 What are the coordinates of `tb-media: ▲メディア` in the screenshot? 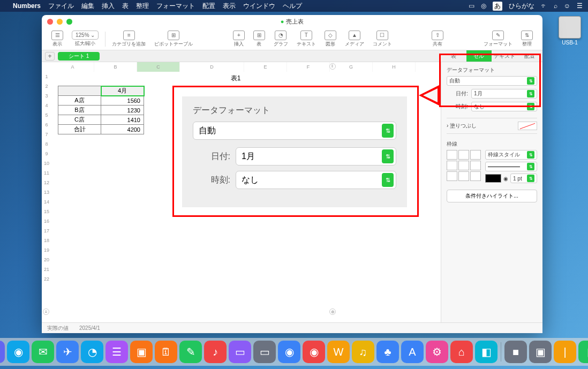 It's located at (355, 39).